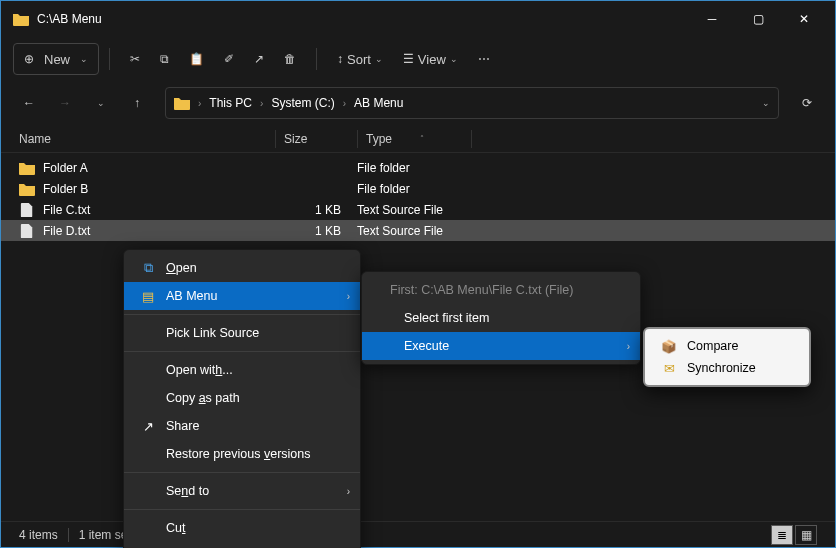  What do you see at coordinates (418, 103) in the screenshot?
I see `navbar: ← → ⌄ ↑ › This PC › System (C:) › AB Men…` at bounding box center [418, 103].